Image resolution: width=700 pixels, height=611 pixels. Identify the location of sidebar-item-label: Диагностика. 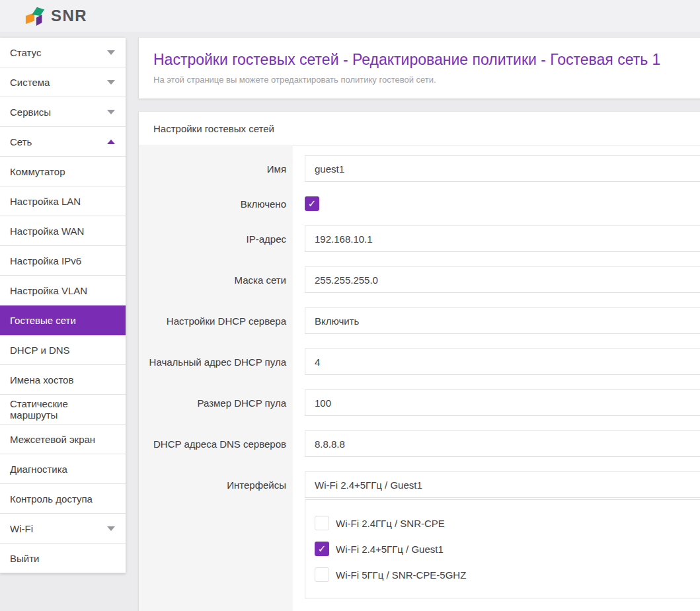
(38, 469).